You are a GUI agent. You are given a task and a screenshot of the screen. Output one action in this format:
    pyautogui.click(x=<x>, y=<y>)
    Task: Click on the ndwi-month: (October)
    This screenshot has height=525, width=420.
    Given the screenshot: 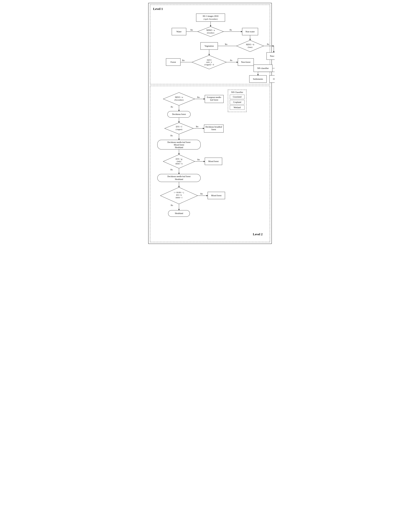 What is the action you would take?
    pyautogui.click(x=211, y=33)
    